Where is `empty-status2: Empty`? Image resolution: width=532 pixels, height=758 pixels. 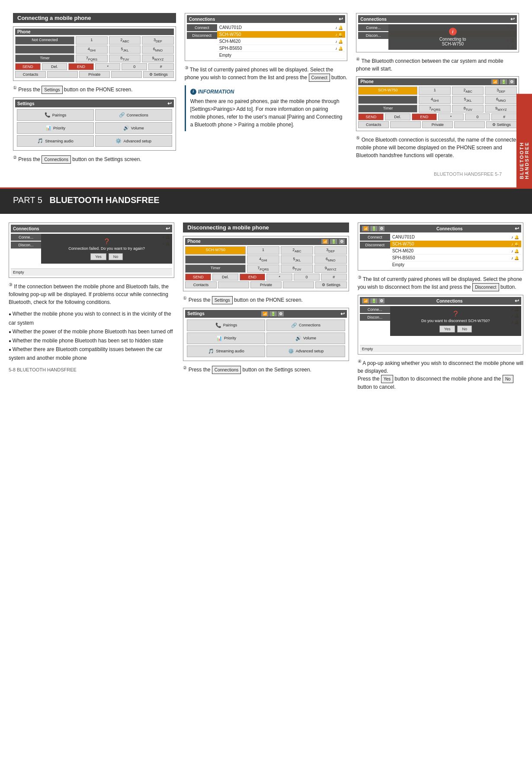
empty-status2: Empty is located at coordinates (440, 349).